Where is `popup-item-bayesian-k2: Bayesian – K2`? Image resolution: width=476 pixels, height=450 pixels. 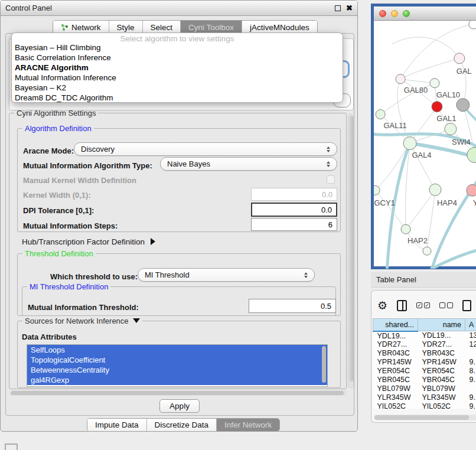
popup-item-bayesian-k2: Bayesian – K2 is located at coordinates (177, 87).